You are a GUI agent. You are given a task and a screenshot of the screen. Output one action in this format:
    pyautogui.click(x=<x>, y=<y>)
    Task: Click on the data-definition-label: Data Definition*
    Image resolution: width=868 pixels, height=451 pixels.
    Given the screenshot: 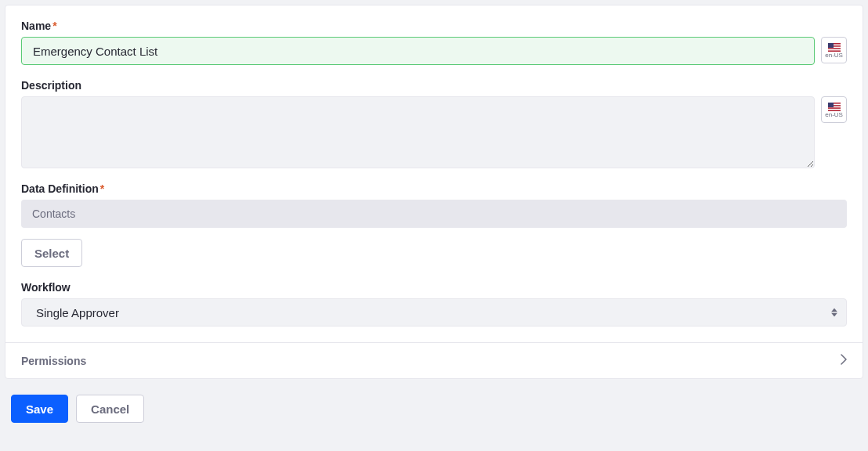 What is the action you would take?
    pyautogui.click(x=434, y=189)
    